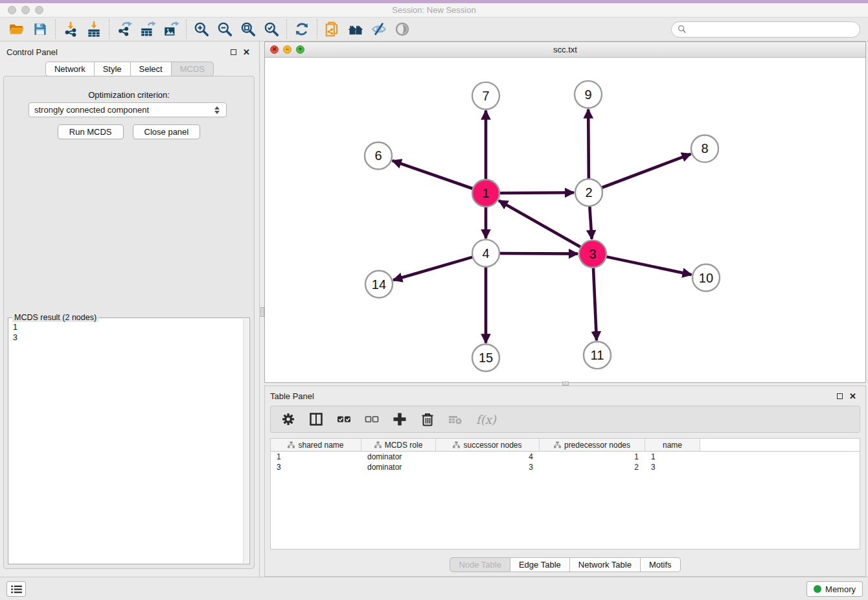 The height and width of the screenshot is (600, 868). I want to click on add-row-button, so click(400, 419).